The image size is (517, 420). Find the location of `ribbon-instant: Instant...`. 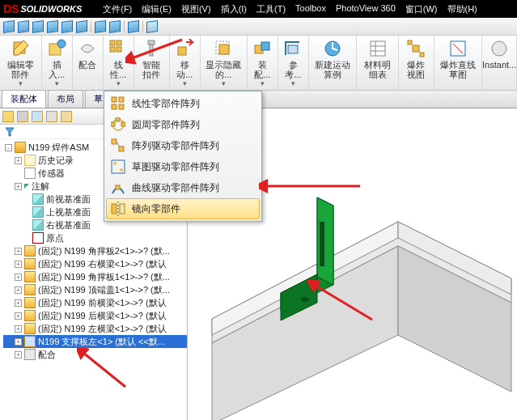

ribbon-instant: Instant... is located at coordinates (500, 63).